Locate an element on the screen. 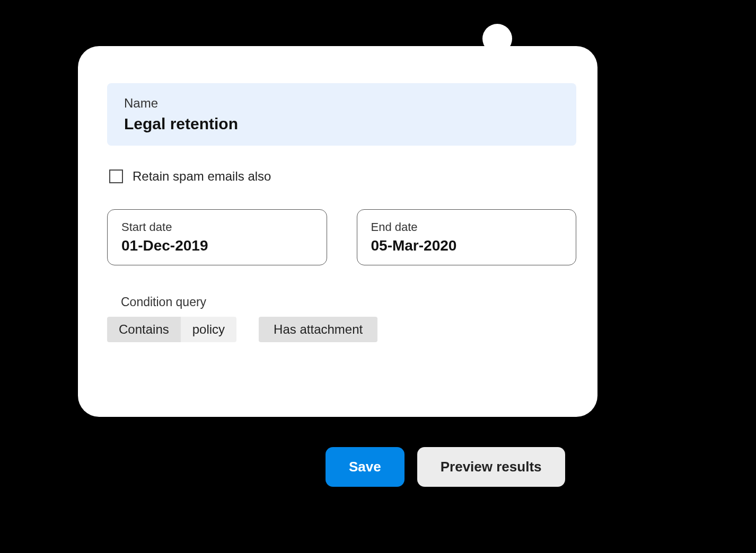 The image size is (756, 553). start-date-field: Start date 01-Dec-2019 is located at coordinates (217, 237).